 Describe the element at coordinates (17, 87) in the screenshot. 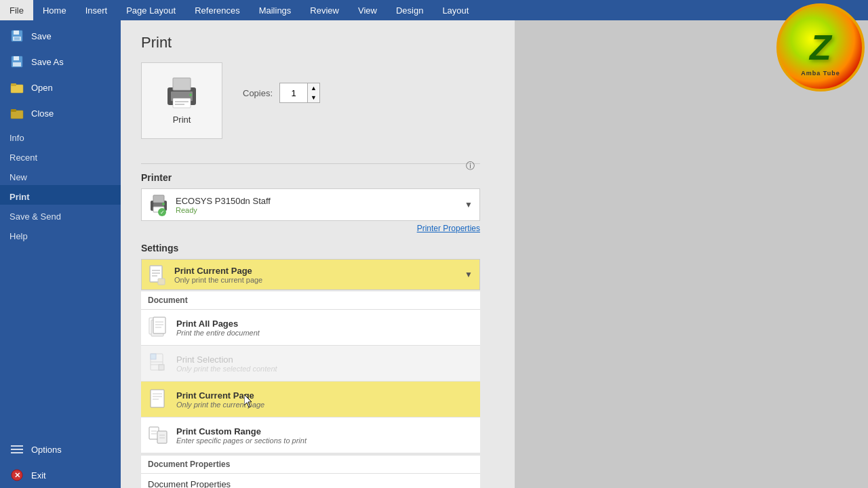

I see `open-icon` at that location.